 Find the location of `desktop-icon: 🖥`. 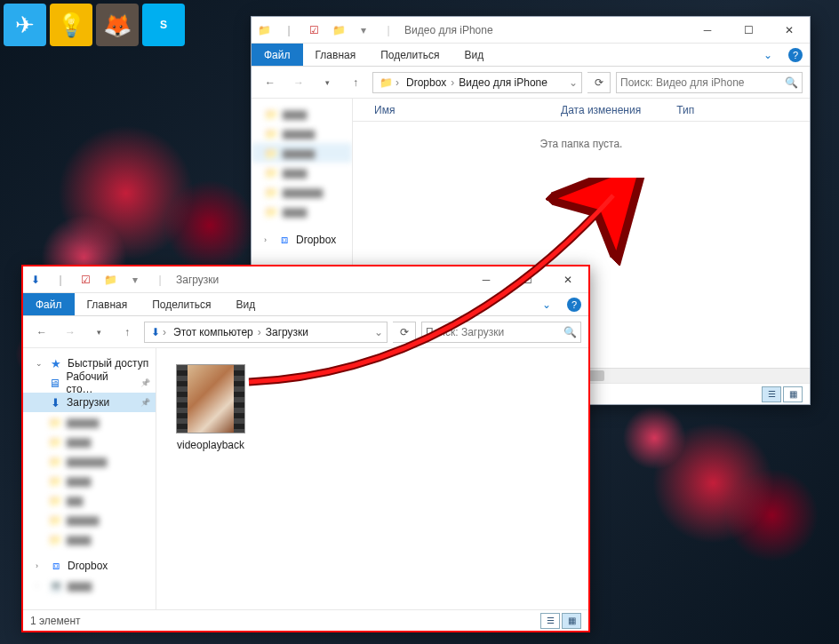

desktop-icon: 🖥 is located at coordinates (55, 384).